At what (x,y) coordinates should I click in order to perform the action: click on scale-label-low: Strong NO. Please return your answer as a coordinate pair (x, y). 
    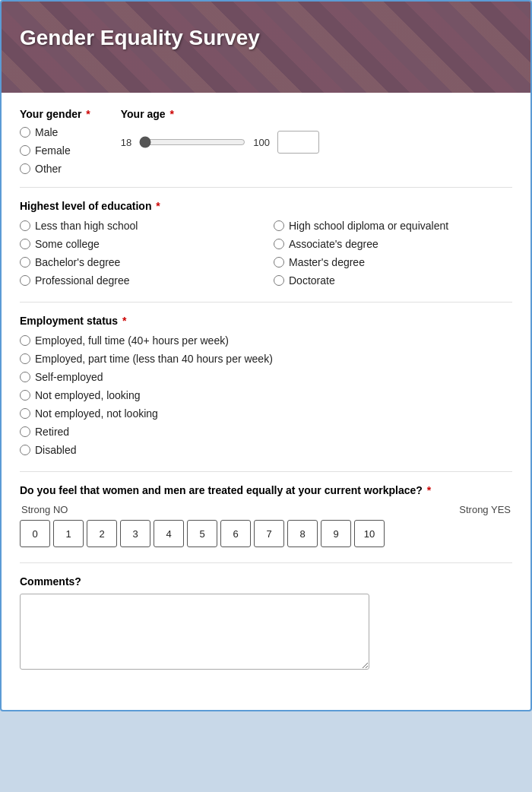
    Looking at the image, I should click on (44, 509).